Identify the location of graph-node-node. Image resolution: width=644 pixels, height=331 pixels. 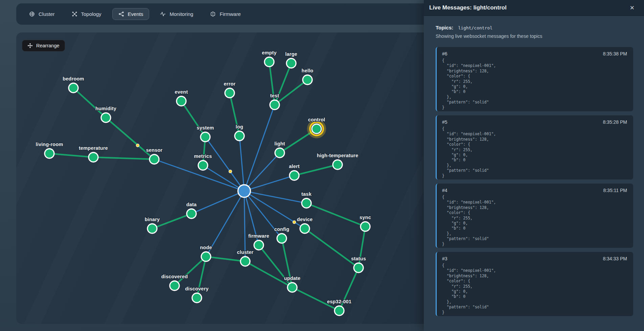
(206, 257).